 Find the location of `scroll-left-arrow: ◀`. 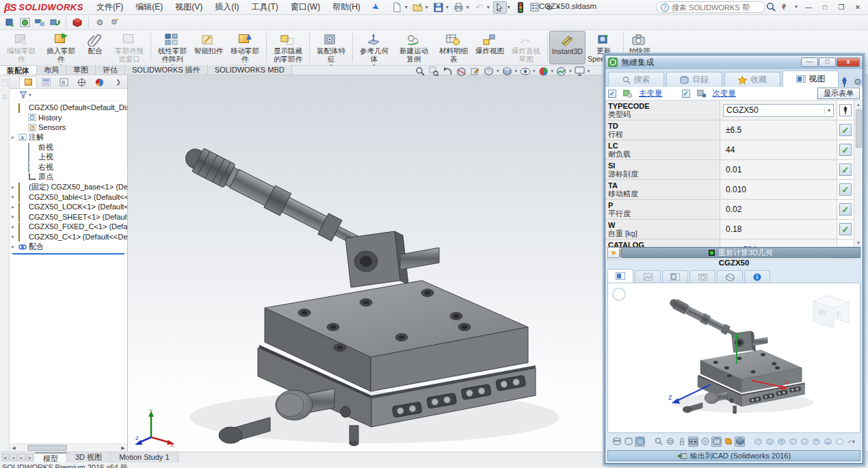

scroll-left-arrow: ◀ is located at coordinates (14, 447).